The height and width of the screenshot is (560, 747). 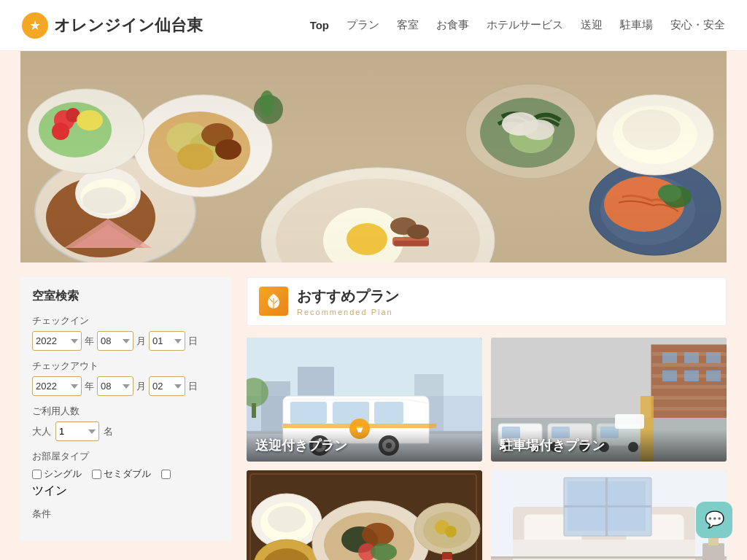 I want to click on checkin-group: チェックイン 2022 年 08 月 01 日, so click(x=126, y=332).